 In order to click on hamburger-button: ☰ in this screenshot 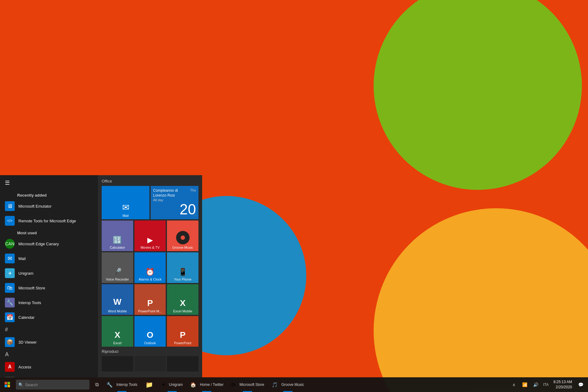, I will do `click(49, 183)`.